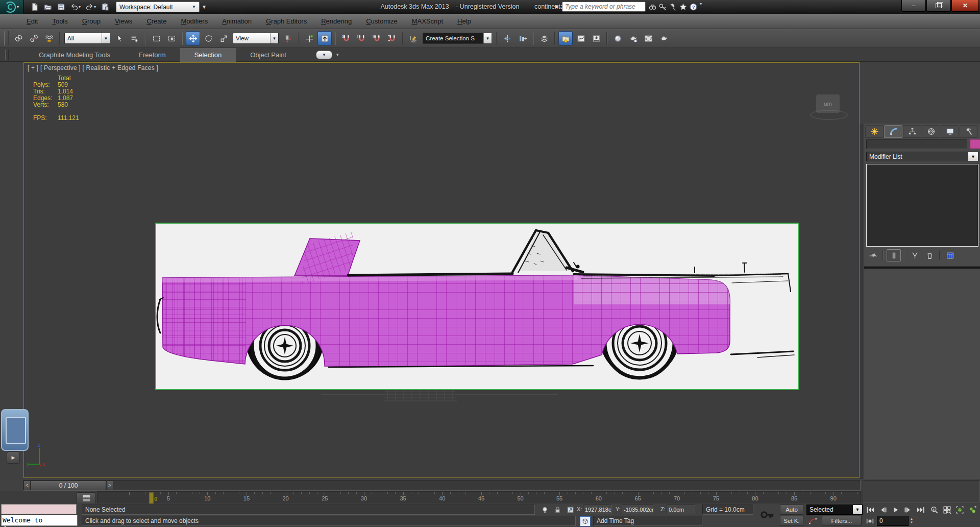 This screenshot has width=980, height=527. I want to click on toolbar-overflow-icon: ▼, so click(204, 7).